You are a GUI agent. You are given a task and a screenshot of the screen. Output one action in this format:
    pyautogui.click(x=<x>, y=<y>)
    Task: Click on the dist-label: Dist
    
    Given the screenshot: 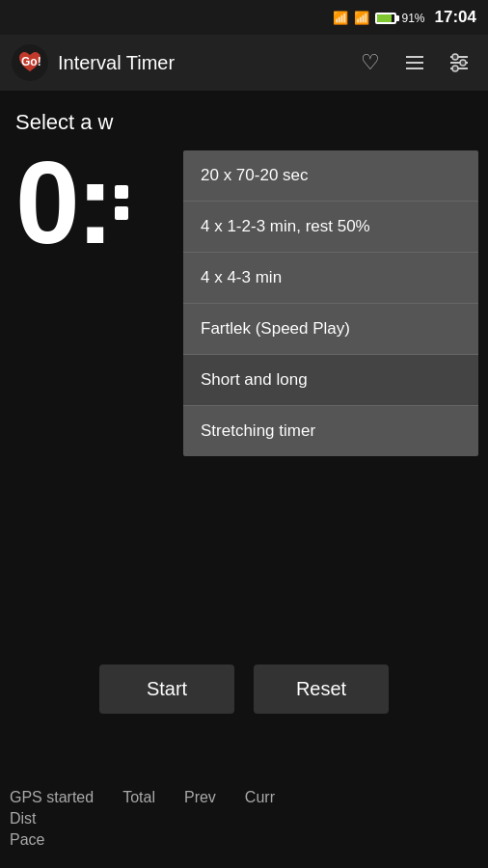 What is the action you would take?
    pyautogui.click(x=244, y=819)
    